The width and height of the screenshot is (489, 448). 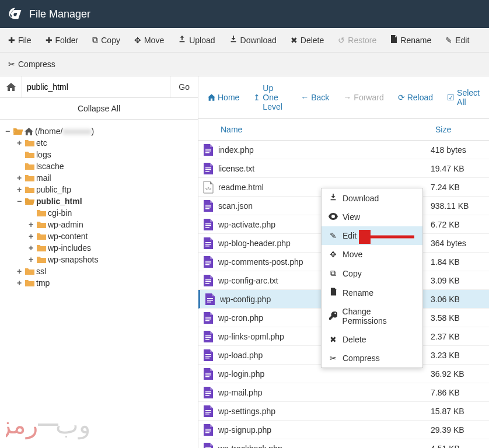 I want to click on move-icon: ✥, so click(x=333, y=254).